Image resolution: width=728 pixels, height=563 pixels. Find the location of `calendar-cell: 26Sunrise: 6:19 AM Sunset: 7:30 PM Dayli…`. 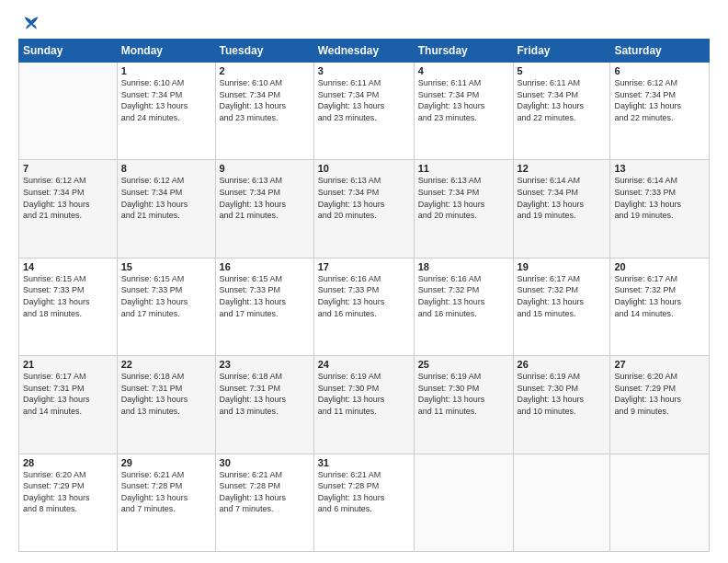

calendar-cell: 26Sunrise: 6:19 AM Sunset: 7:30 PM Dayli… is located at coordinates (562, 405).